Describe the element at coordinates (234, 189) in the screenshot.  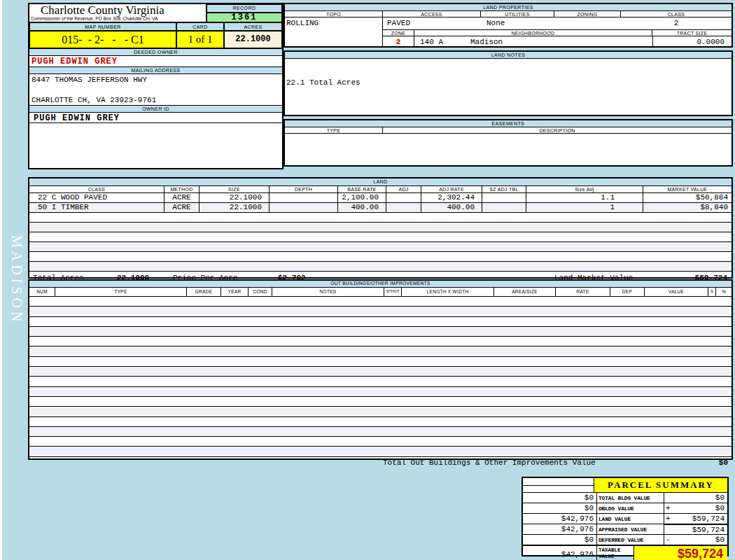
I see `col-size: SIZE` at that location.